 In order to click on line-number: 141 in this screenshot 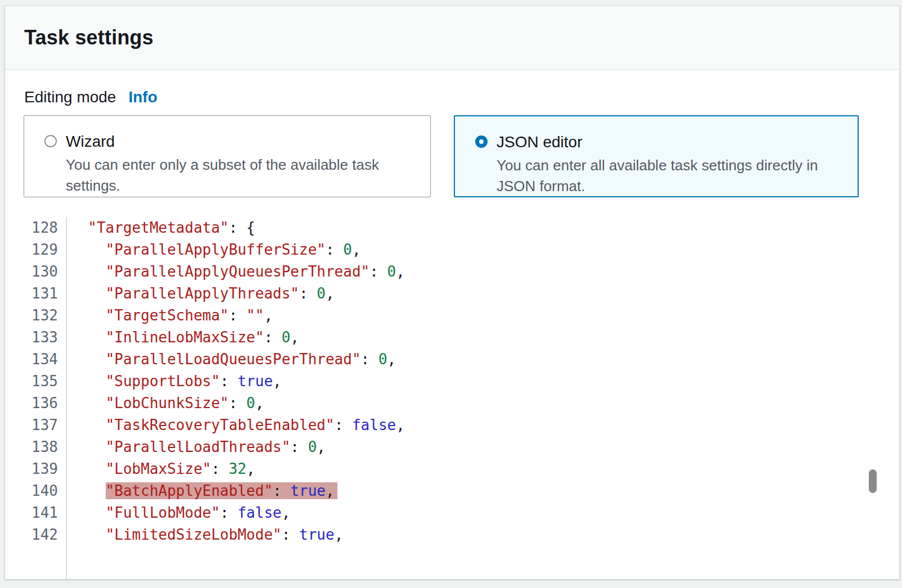, I will do `click(35, 513)`.